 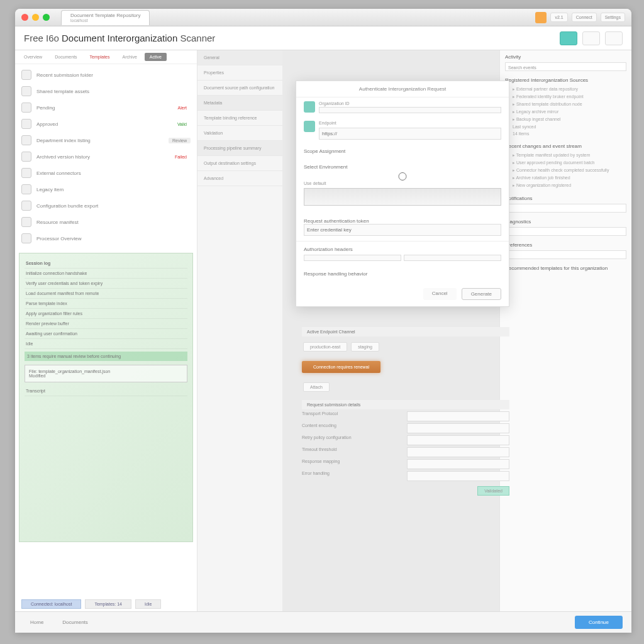 What do you see at coordinates (402, 176) in the screenshot?
I see `default-radio` at bounding box center [402, 176].